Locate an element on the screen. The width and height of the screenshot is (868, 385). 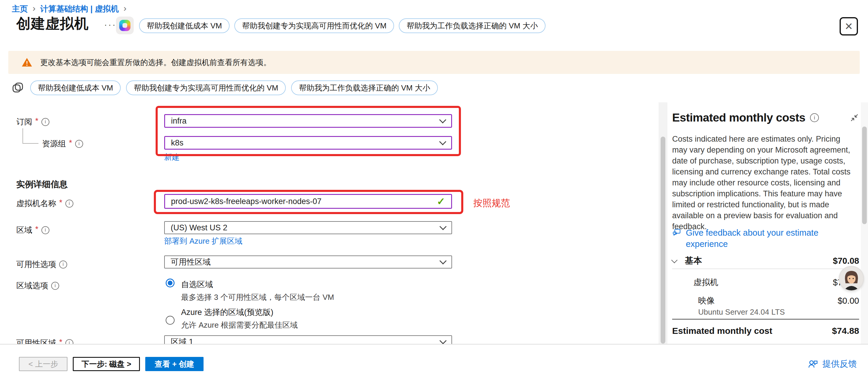
region-dropdown: (US) West US 2 is located at coordinates (308, 228).